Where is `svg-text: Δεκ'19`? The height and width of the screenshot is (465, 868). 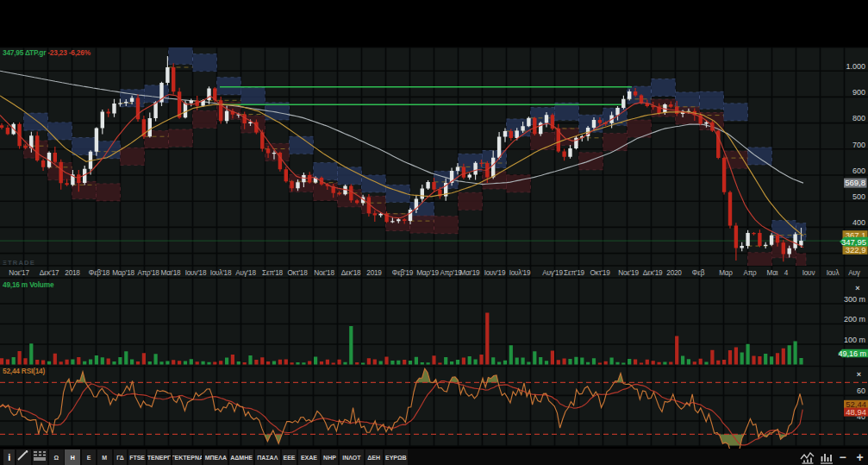 svg-text: Δεκ'19 is located at coordinates (653, 273).